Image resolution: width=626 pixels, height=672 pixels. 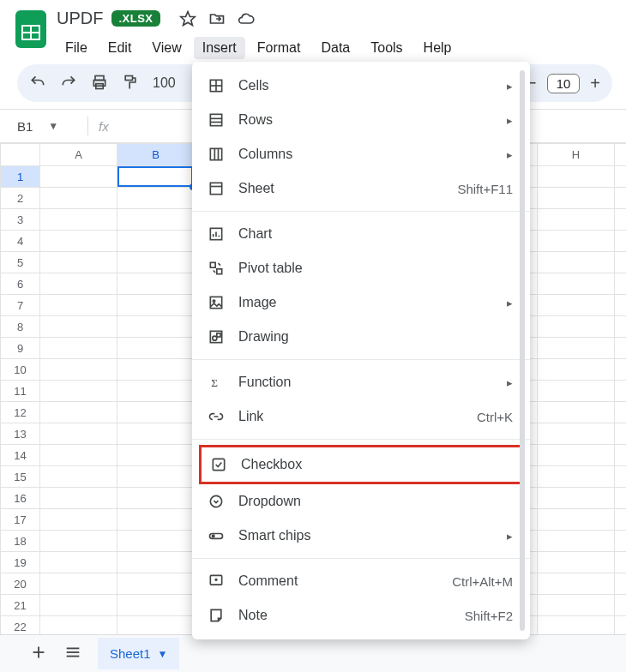 I want to click on menu-view: View, so click(x=166, y=48).